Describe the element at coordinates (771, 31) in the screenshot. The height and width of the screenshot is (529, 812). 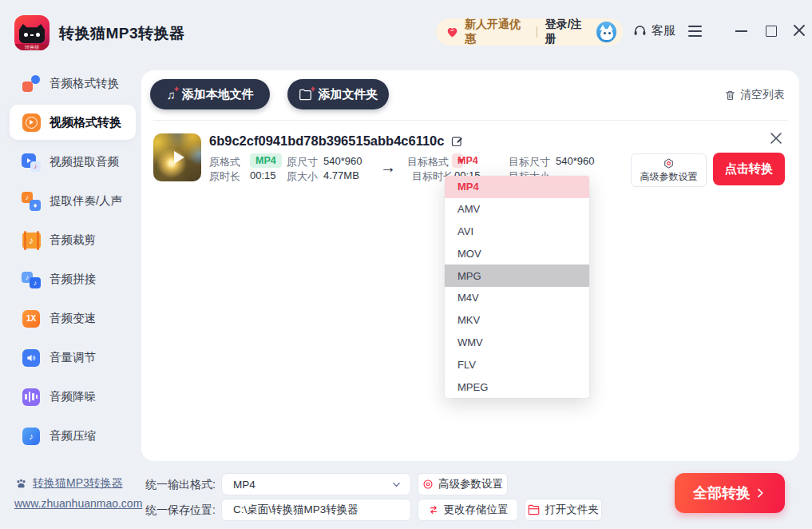
I see `maximize-button` at that location.